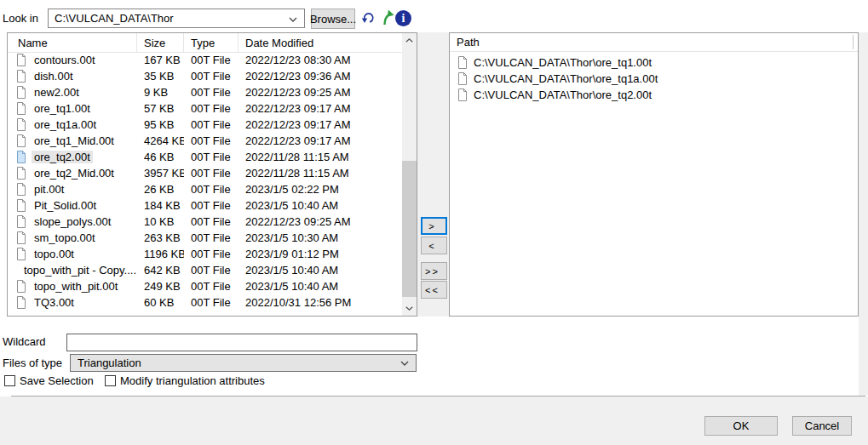 This screenshot has height=445, width=868. Describe the element at coordinates (654, 78) in the screenshot. I see `list-item: C:\VULCAN_DATA\Thor\ore_tq1a.00t` at that location.